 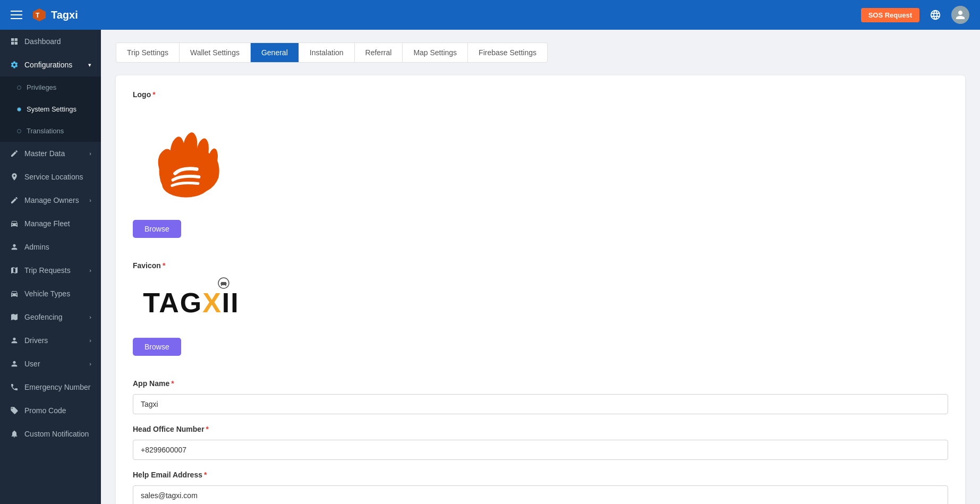 What do you see at coordinates (14, 387) in the screenshot?
I see `phone-icon` at bounding box center [14, 387].